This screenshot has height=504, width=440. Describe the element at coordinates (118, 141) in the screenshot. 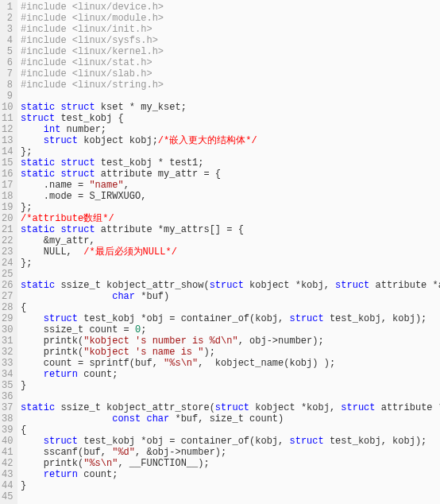

I see `code-token: kobject kobj;` at that location.